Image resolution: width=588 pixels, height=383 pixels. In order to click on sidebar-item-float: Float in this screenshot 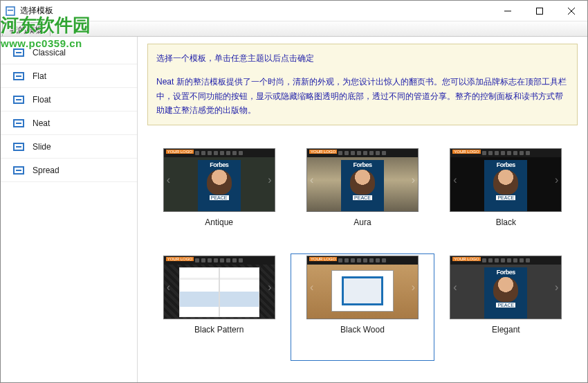, I will do `click(69, 100)`.